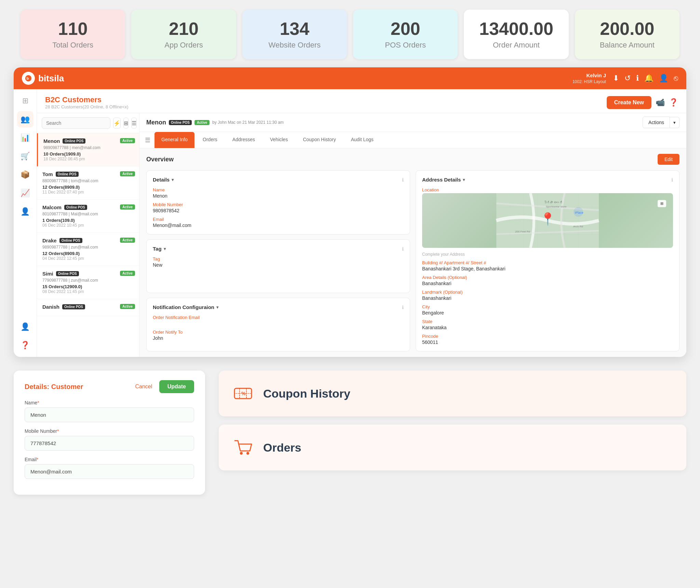  What do you see at coordinates (548, 307) in the screenshot?
I see `city-label: City` at bounding box center [548, 307].